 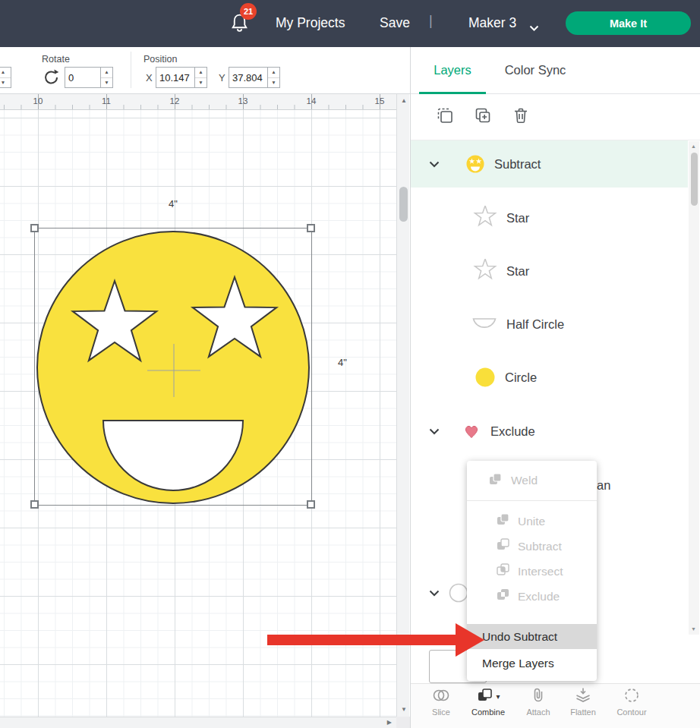 What do you see at coordinates (248, 77) in the screenshot?
I see `position-y-input` at bounding box center [248, 77].